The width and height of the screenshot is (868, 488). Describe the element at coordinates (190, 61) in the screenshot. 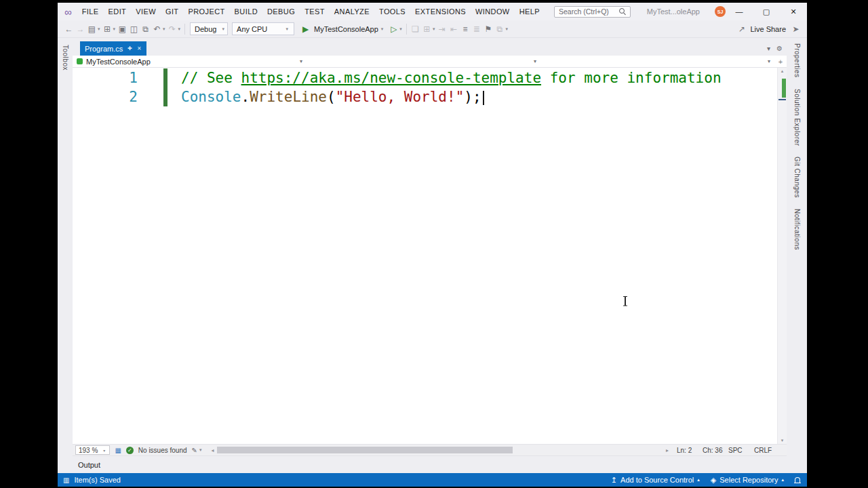

I see `breadcrumb-project-dropdown: MyTestConsoleApp ▾` at that location.